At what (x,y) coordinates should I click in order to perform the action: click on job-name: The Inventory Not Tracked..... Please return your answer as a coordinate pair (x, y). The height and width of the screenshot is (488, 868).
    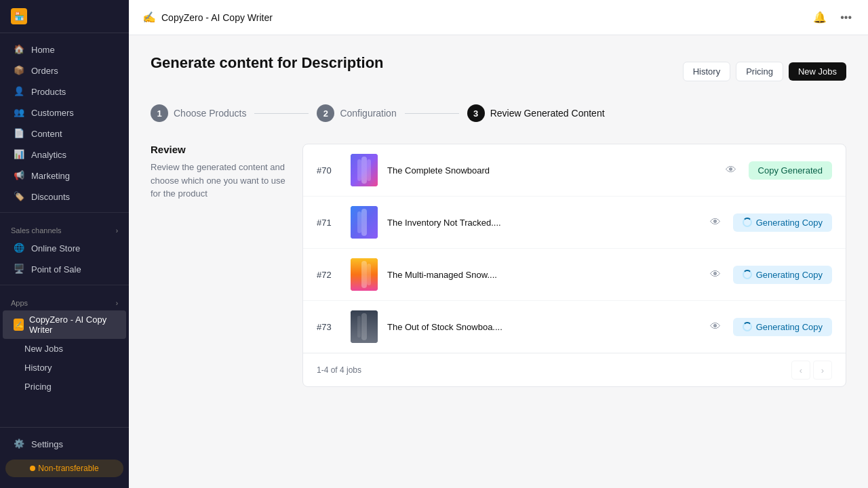
    Looking at the image, I should click on (542, 222).